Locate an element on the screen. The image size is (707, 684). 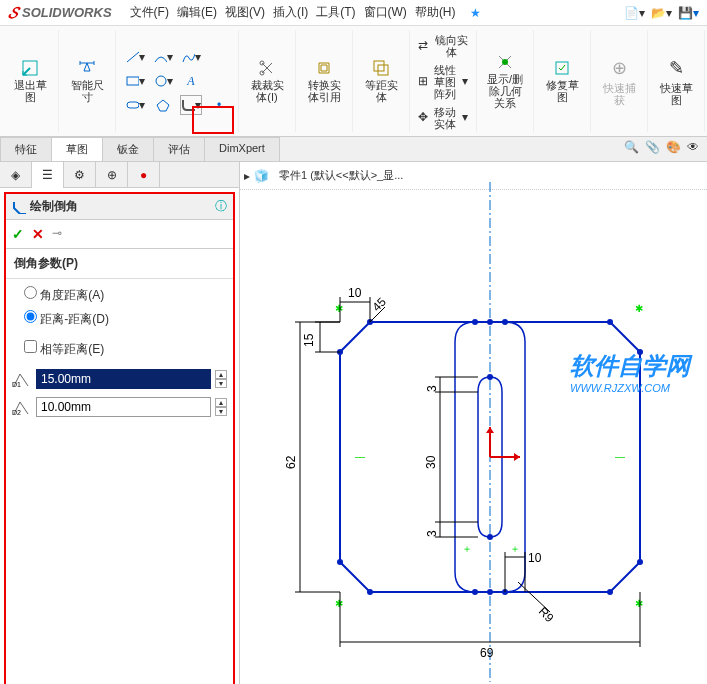
menu-window: 窗口(W) is located at coordinates (386, 12).